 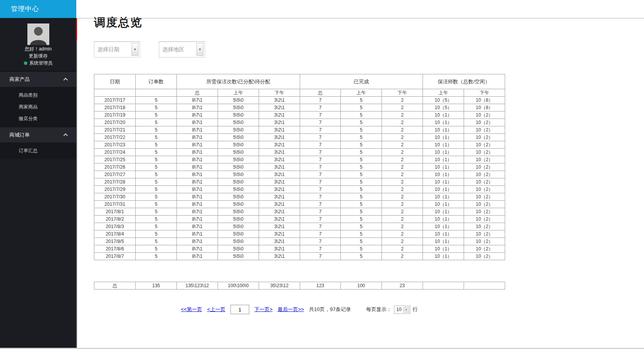 I want to click on table-cell: 2017/7/28, so click(x=115, y=182).